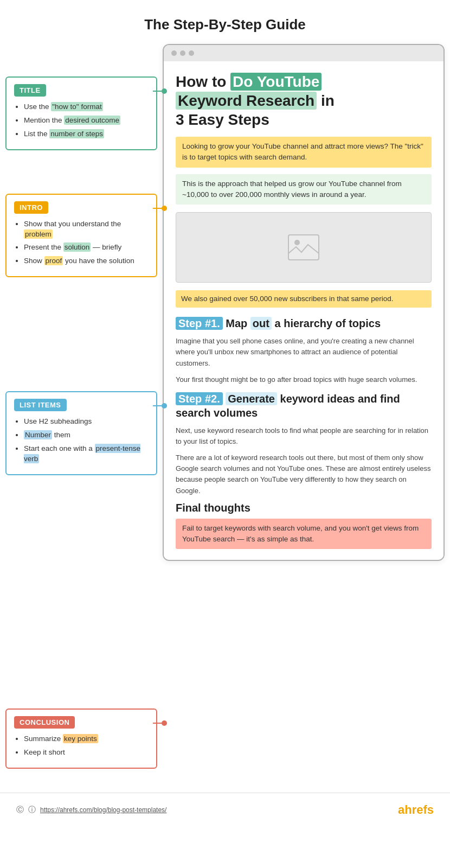 This screenshot has width=450, height=868. What do you see at coordinates (276, 81) in the screenshot?
I see `title-hl-do-youtube: Do YouTube` at bounding box center [276, 81].